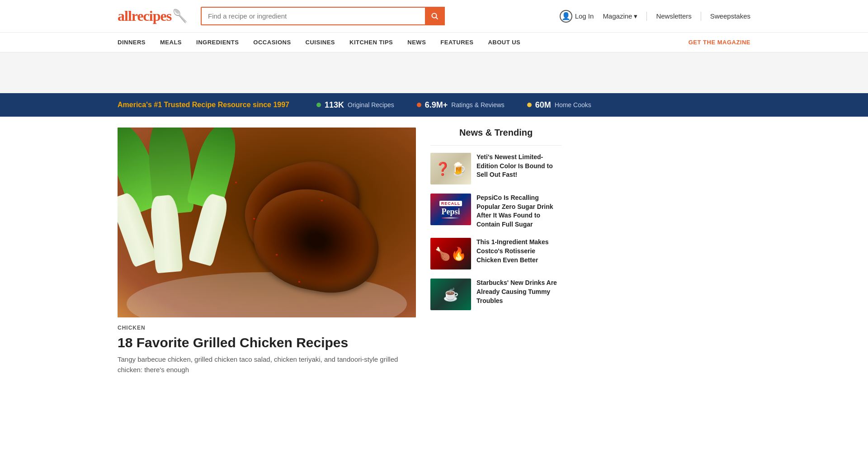 The height and width of the screenshot is (449, 868). What do you see at coordinates (434, 16) in the screenshot?
I see `header: allrecipes 🥄 👤 Log In Magazine ▾ Newslet…` at bounding box center [434, 16].